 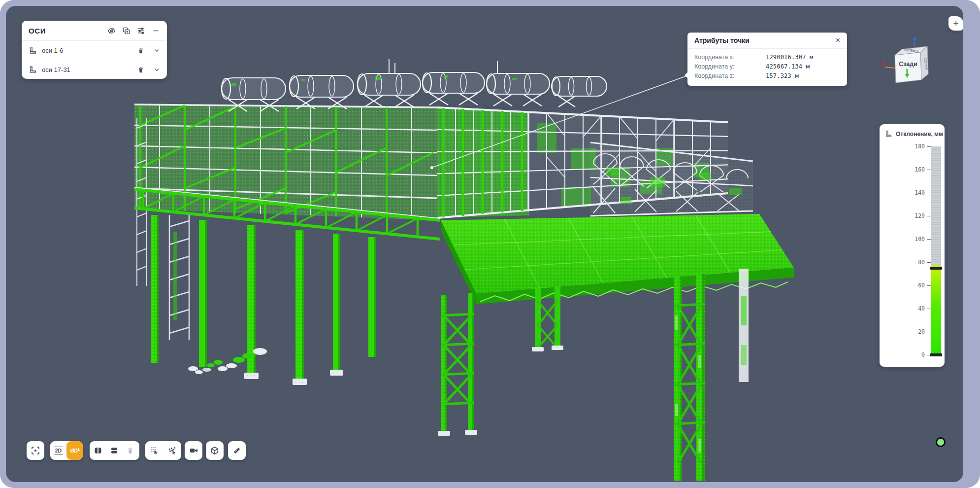 What do you see at coordinates (767, 57) in the screenshot?
I see `coordinate-x-row: Координата x: 1290016.307 м` at bounding box center [767, 57].